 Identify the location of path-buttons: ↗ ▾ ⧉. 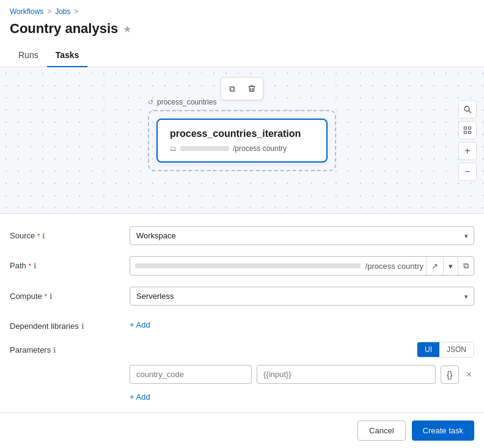
(450, 266).